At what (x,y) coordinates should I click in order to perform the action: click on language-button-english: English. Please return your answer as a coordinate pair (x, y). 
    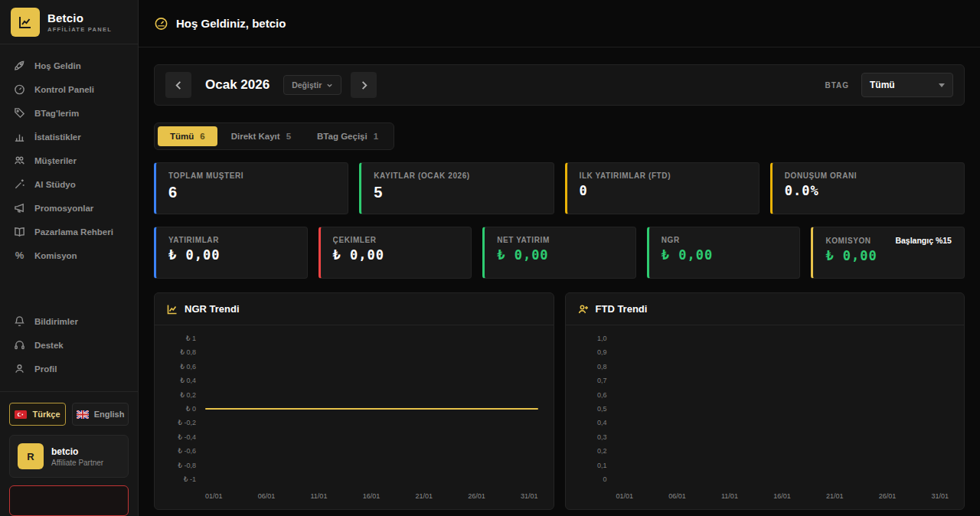
    Looking at the image, I should click on (100, 414).